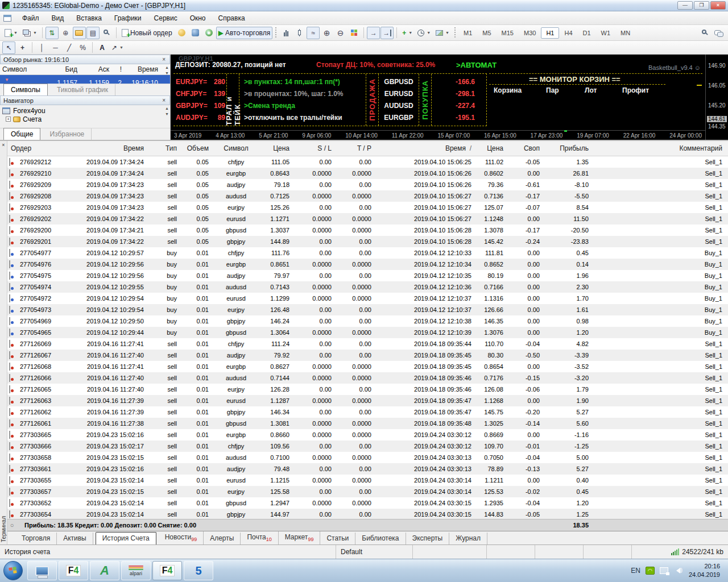 Image resolution: width=728 pixels, height=582 pixels. What do you see at coordinates (587, 33) in the screenshot?
I see `timeframe-D1: D1` at bounding box center [587, 33].